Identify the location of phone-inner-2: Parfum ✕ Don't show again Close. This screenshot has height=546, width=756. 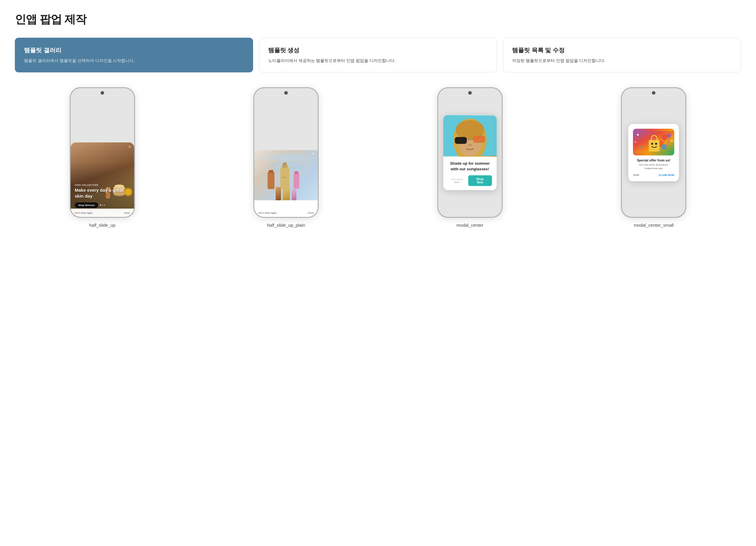
(286, 153).